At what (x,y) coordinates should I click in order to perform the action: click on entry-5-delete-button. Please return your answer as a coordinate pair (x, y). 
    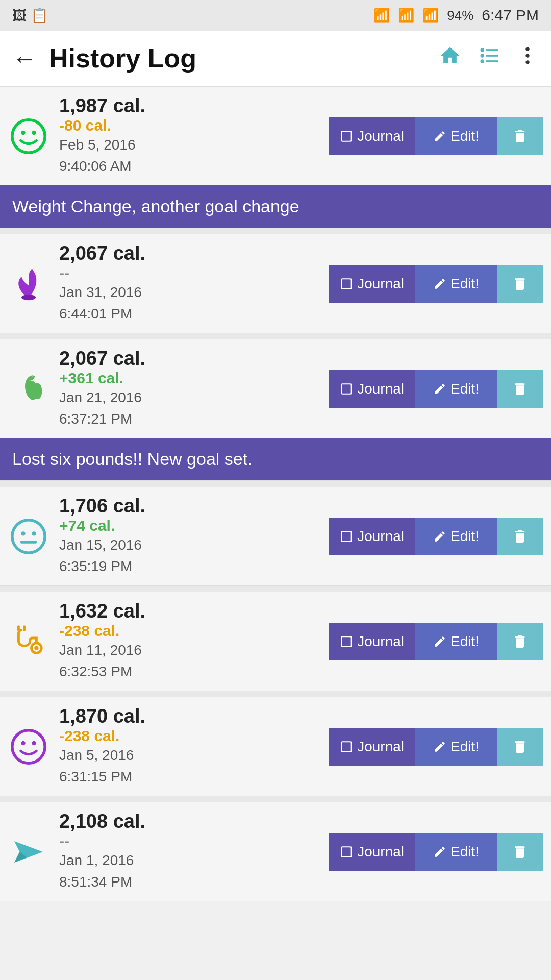
    Looking at the image, I should click on (520, 642).